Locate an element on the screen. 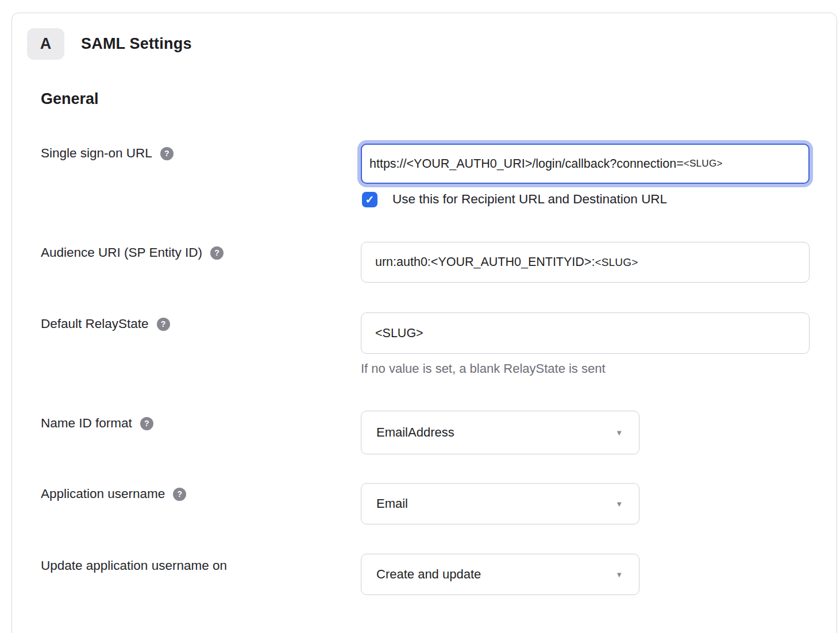 The height and width of the screenshot is (633, 840). sso-url-label-row: Single sign-on URL ? is located at coordinates (107, 153).